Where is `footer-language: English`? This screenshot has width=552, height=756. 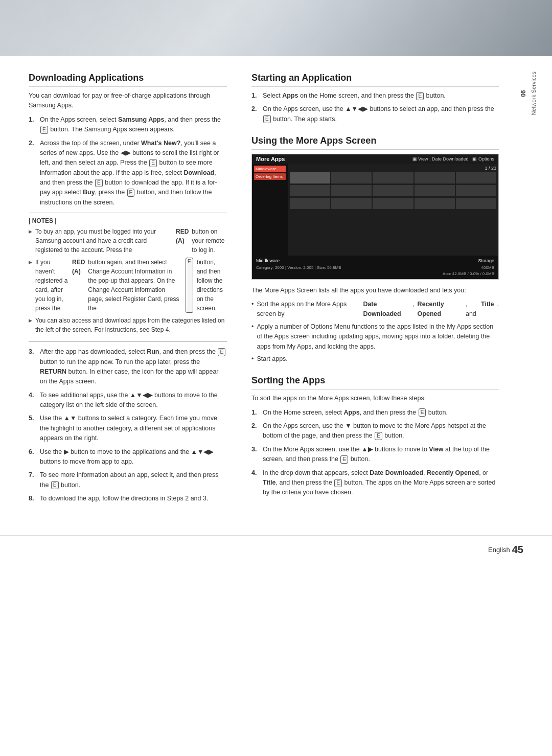 footer-language: English is located at coordinates (499, 550).